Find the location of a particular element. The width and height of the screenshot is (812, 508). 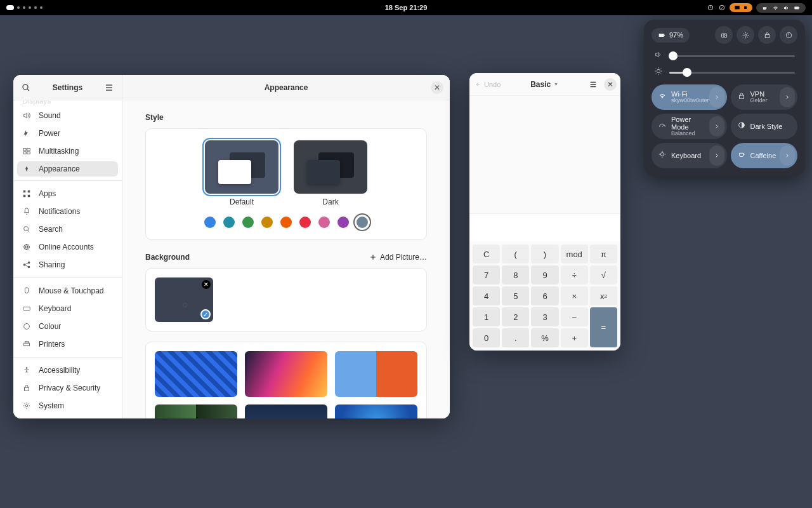

accent-orange is located at coordinates (286, 222).